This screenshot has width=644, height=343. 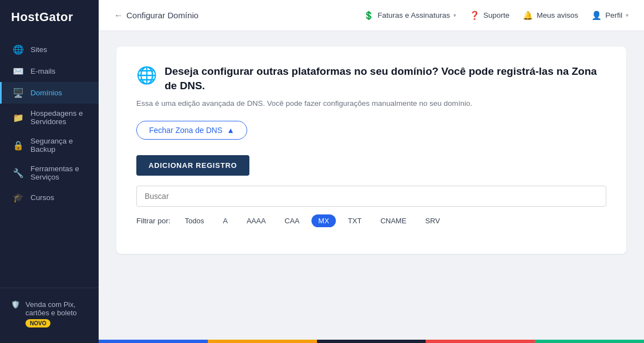 What do you see at coordinates (43, 71) in the screenshot?
I see `sidebar-item-label: E-mails` at bounding box center [43, 71].